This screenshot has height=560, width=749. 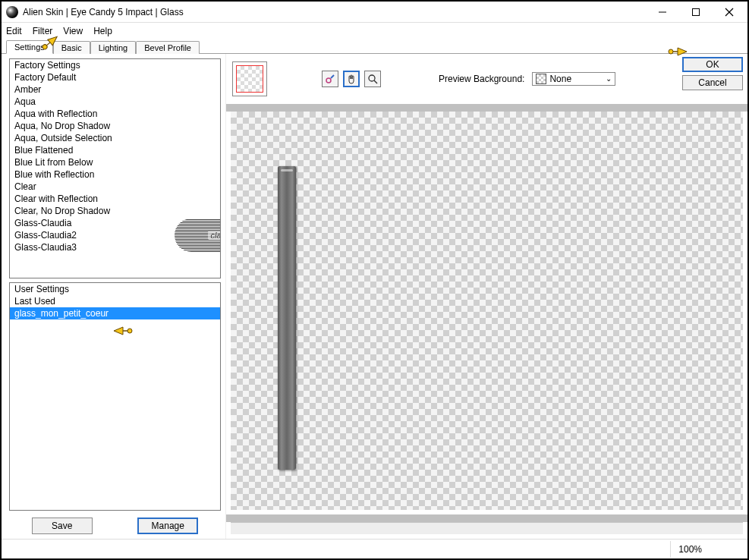 I want to click on list-item: Aqua, so click(x=115, y=102).